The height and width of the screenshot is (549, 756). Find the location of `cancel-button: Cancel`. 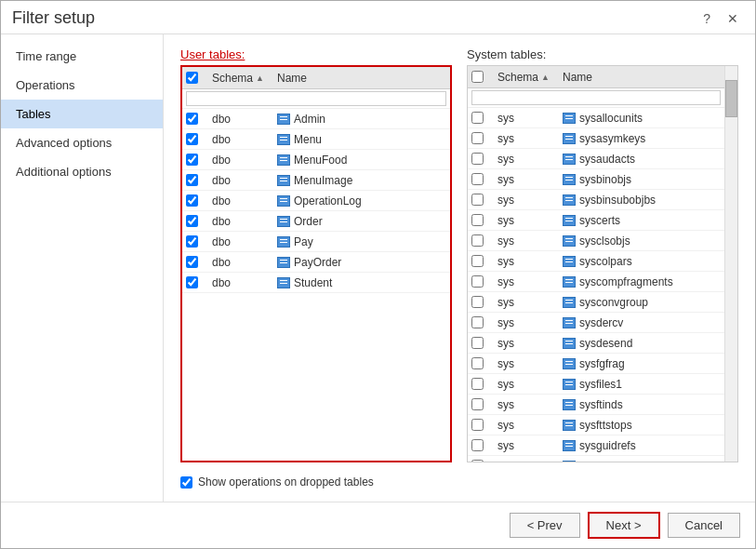

cancel-button: Cancel is located at coordinates (704, 525).